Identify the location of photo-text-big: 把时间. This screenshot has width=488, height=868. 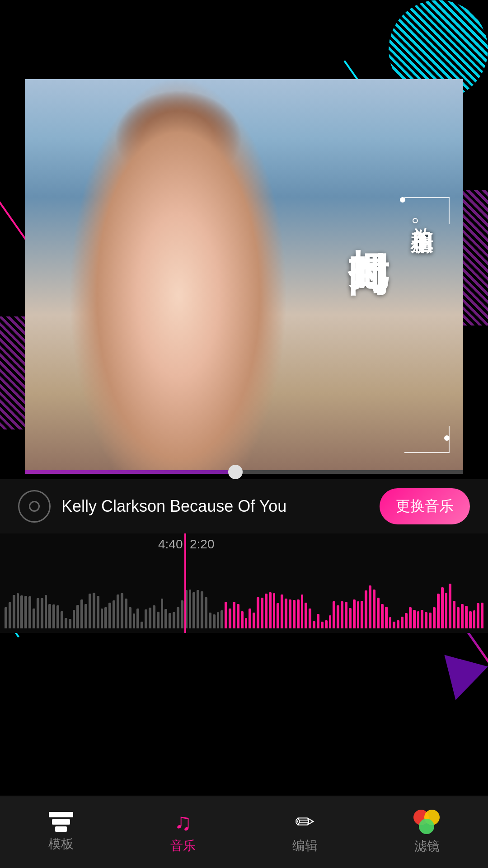
(369, 221).